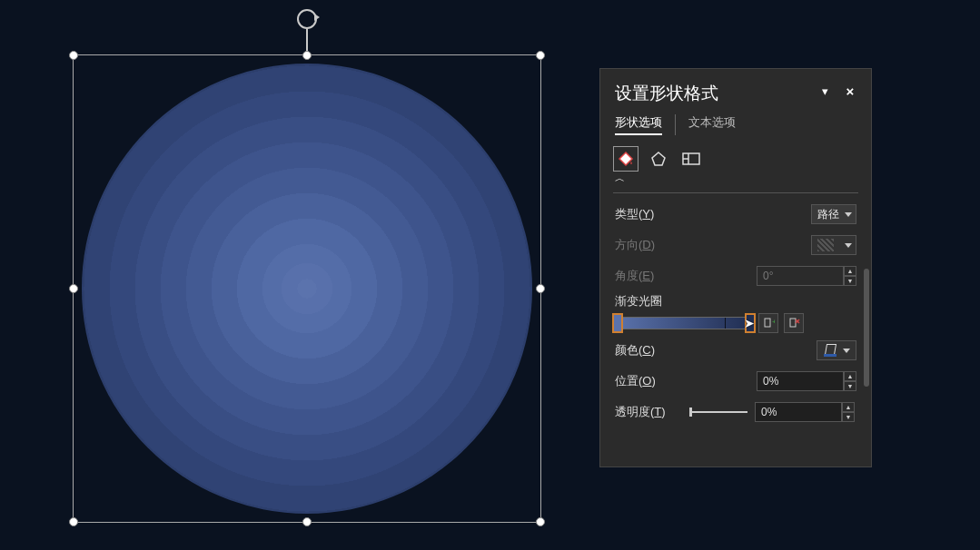  What do you see at coordinates (307, 19) in the screenshot?
I see `rotate-handle-icon` at bounding box center [307, 19].